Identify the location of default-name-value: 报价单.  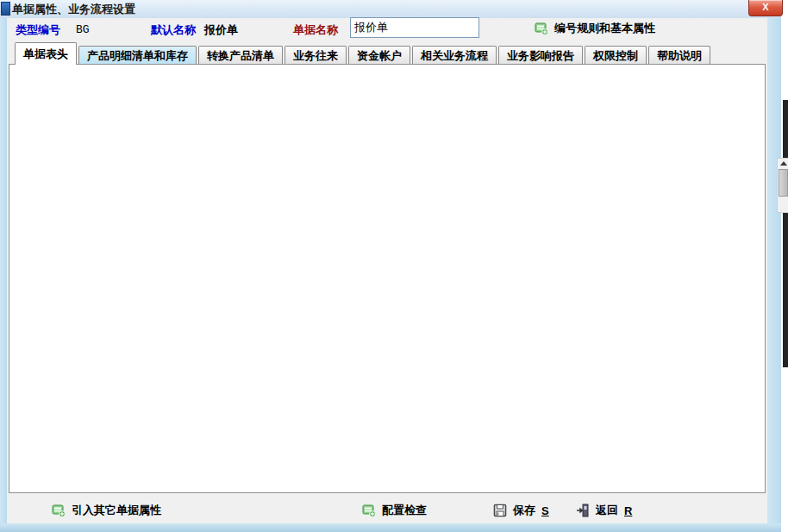
(221, 30).